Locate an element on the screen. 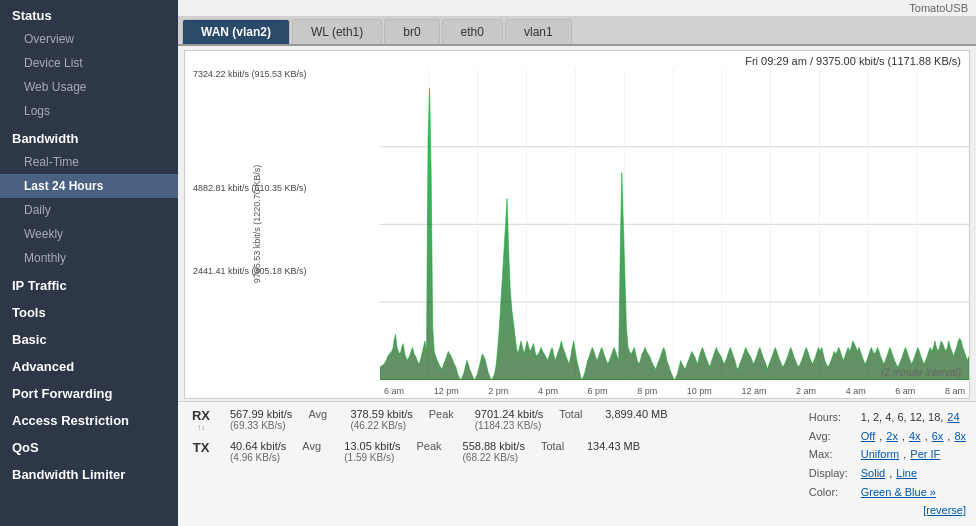 Image resolution: width=976 pixels, height=526 pixels. avg-4x: 4x is located at coordinates (915, 436).